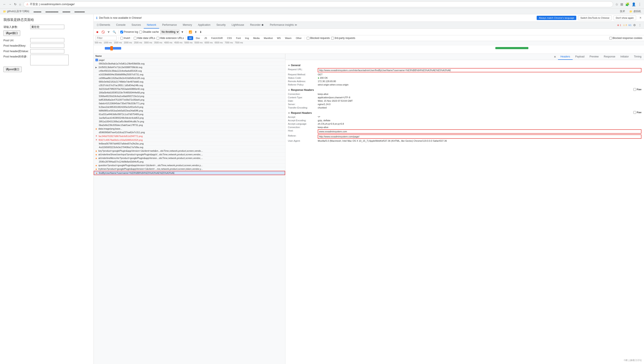 Image resolution: width=644 pixels, height=364 pixels. Describe the element at coordinates (50, 60) in the screenshot. I see `post-header-pass-input` at that location.